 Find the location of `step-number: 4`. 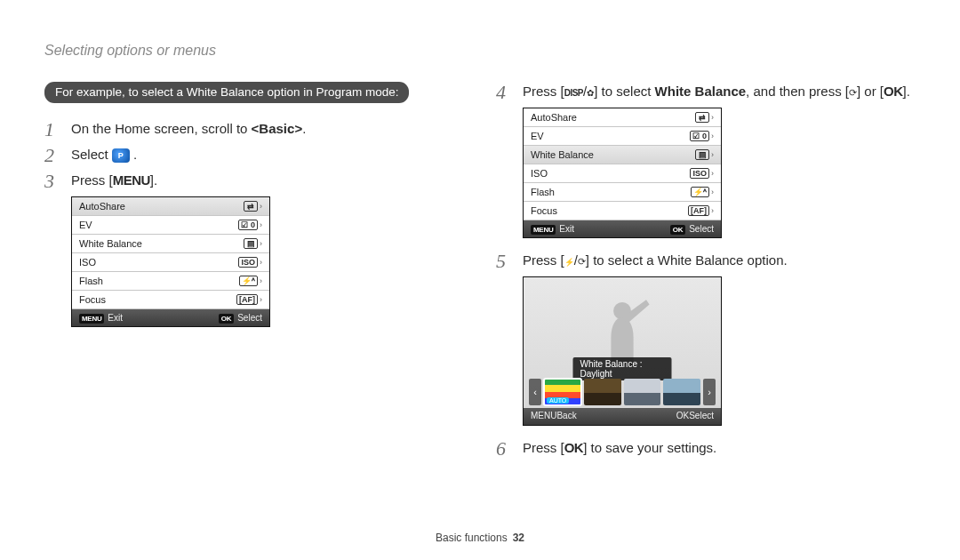

step-number: 4 is located at coordinates (504, 92).